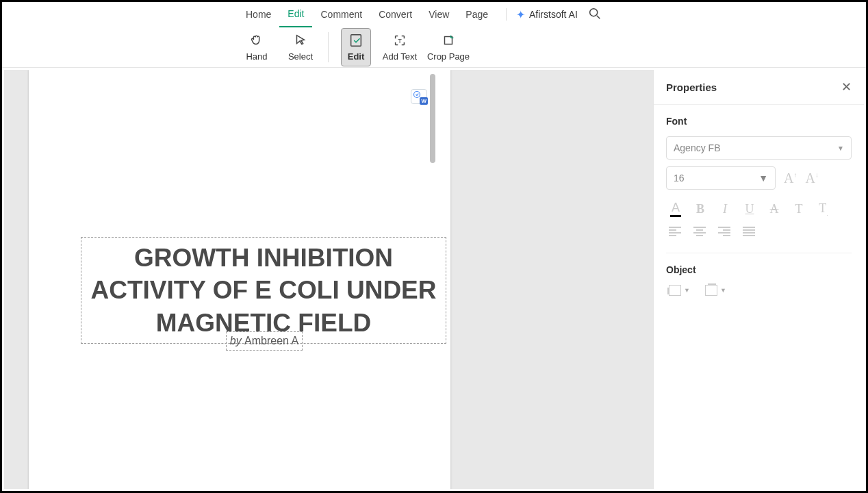 This screenshot has height=493, width=868. Describe the element at coordinates (341, 14) in the screenshot. I see `menu-comment: Comment` at that location.